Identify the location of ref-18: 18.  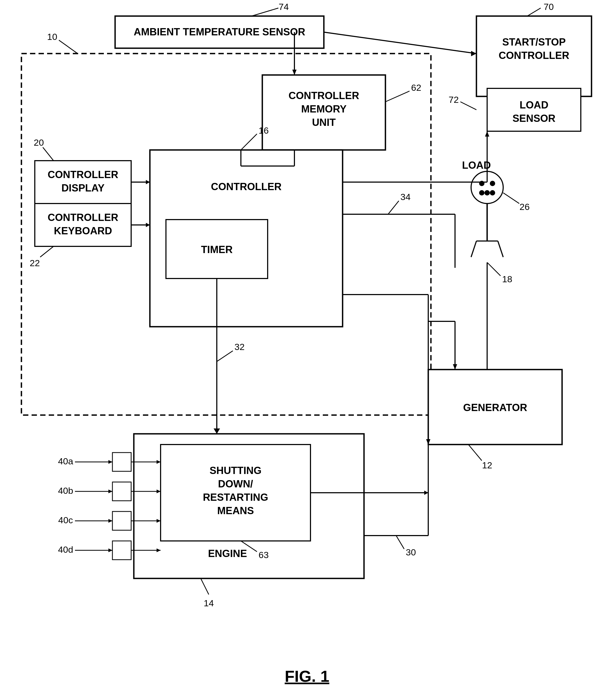
(507, 279).